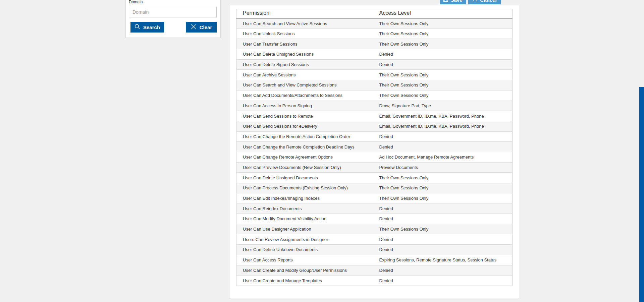 The image size is (644, 302). What do you see at coordinates (453, 2) in the screenshot?
I see `save-button: Save` at bounding box center [453, 2].